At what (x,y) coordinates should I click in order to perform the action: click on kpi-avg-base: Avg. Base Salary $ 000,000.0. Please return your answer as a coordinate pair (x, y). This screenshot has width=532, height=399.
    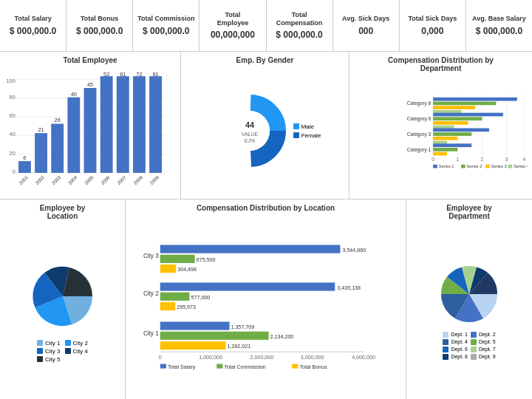
    Looking at the image, I should click on (499, 25).